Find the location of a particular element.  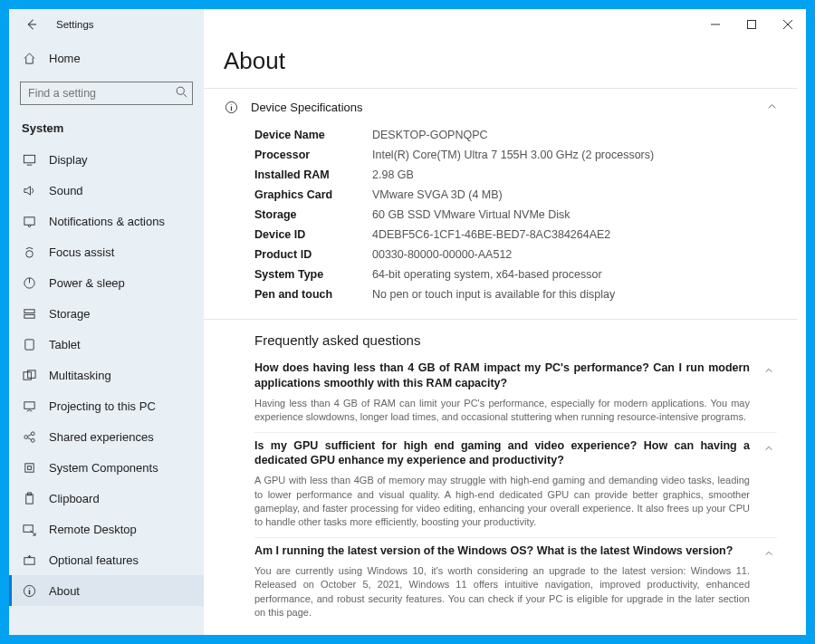

faq-section-title: Frequently asked questions is located at coordinates (500, 337).